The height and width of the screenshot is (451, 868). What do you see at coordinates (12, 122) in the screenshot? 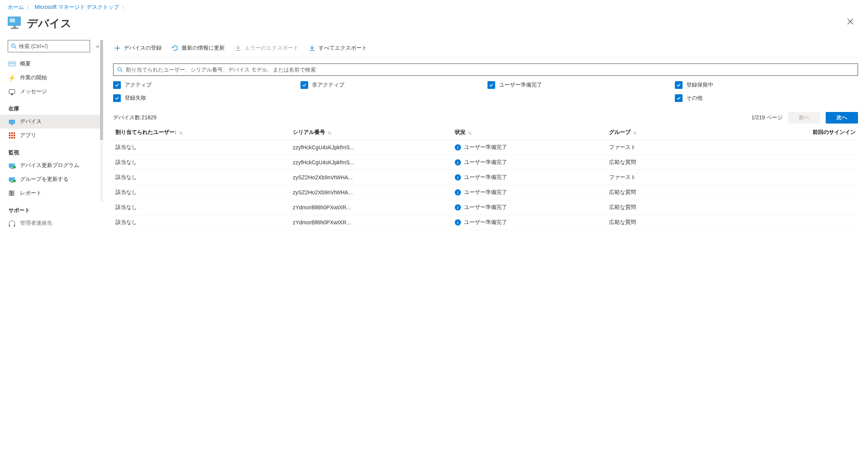
I see `monitor-icon` at bounding box center [12, 122].